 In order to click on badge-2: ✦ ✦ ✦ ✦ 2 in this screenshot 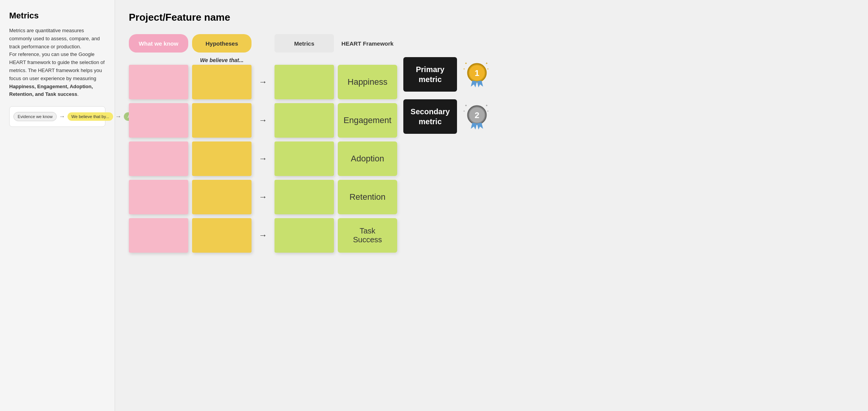, I will do `click(477, 117)`.